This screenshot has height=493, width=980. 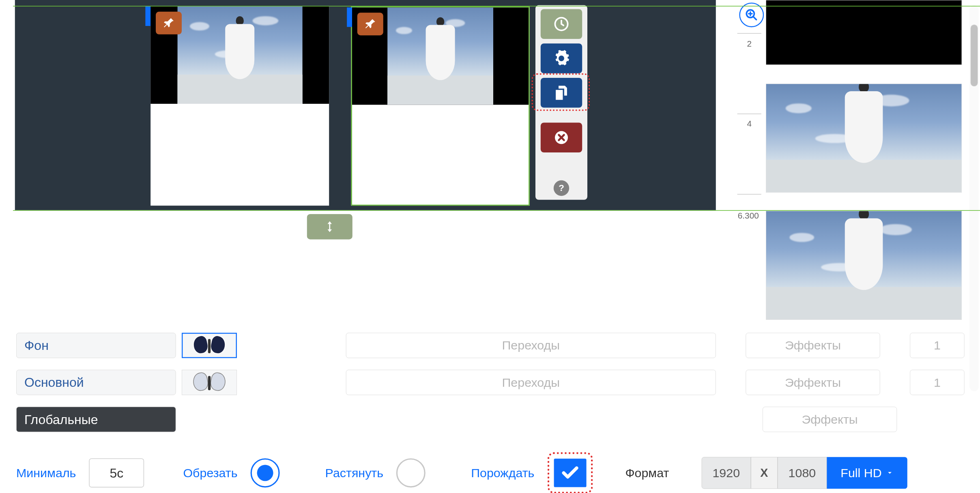 I want to click on selection-guide-top, so click(x=496, y=6).